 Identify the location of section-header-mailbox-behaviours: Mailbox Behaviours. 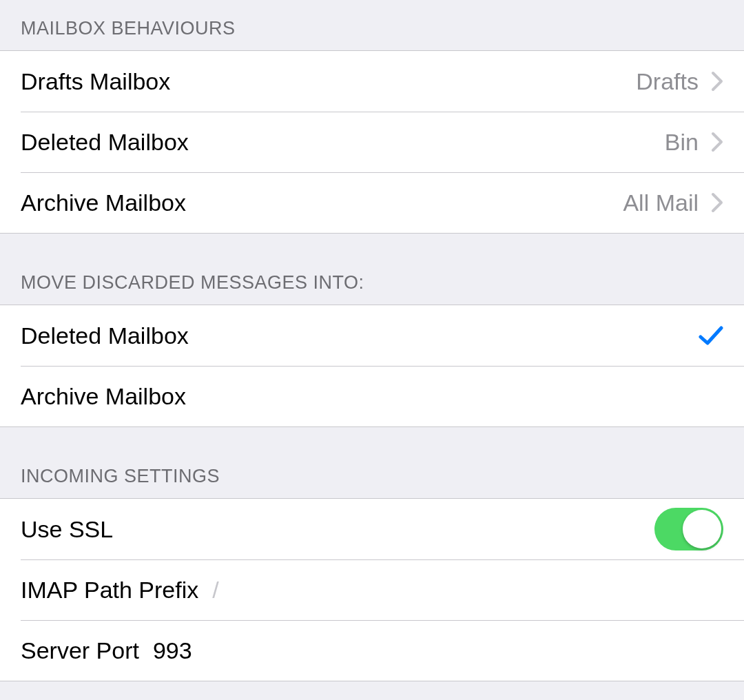
(372, 25).